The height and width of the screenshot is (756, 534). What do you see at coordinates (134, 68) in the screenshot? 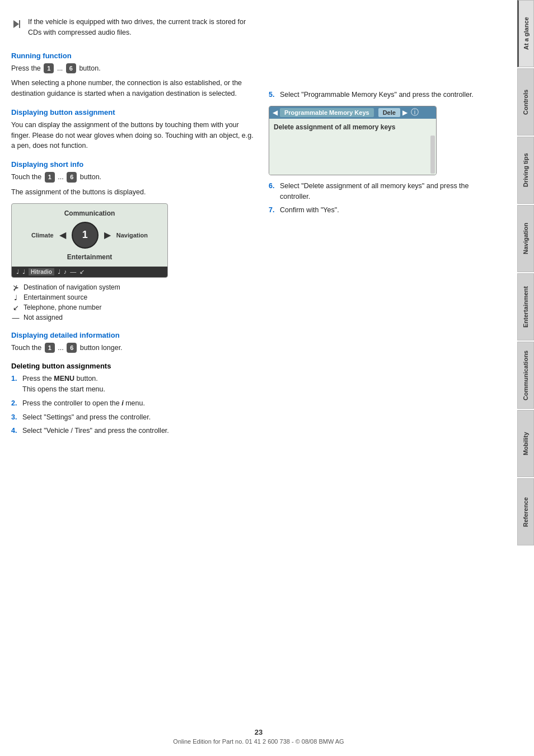
I see `running-function-text1: Press the 1 ... 6 button.` at bounding box center [134, 68].